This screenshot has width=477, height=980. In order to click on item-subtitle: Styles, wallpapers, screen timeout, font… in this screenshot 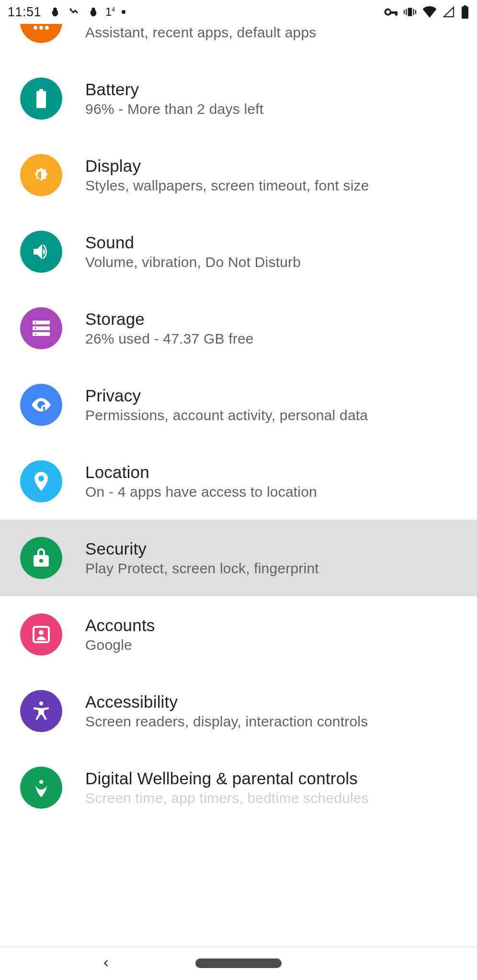, I will do `click(227, 186)`.